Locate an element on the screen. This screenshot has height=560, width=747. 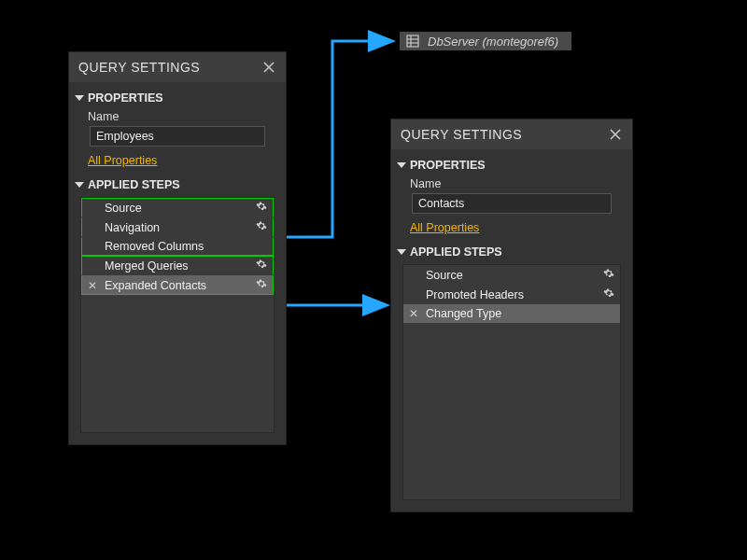
db-server-chip: DbServer (montegoref6) is located at coordinates (486, 41).